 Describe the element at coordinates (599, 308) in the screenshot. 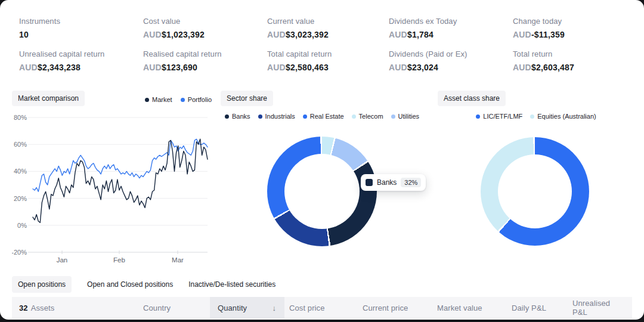

I see `column-label: Unrealised P&L` at that location.